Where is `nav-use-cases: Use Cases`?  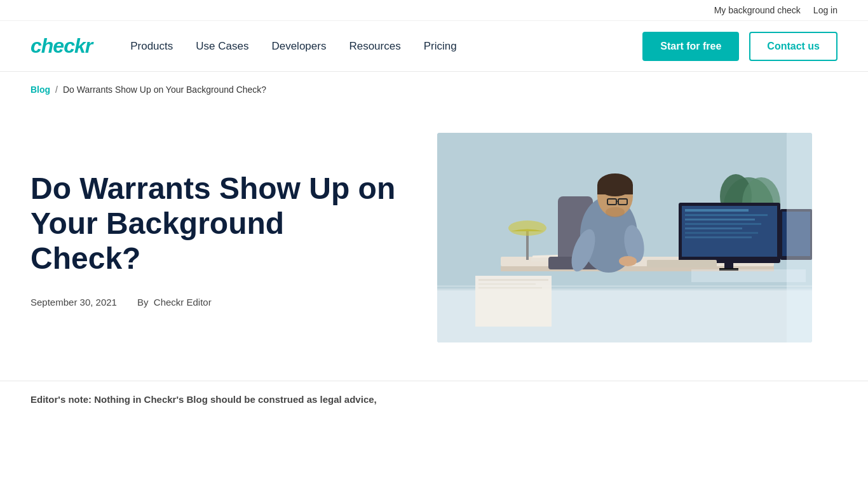 nav-use-cases: Use Cases is located at coordinates (222, 46).